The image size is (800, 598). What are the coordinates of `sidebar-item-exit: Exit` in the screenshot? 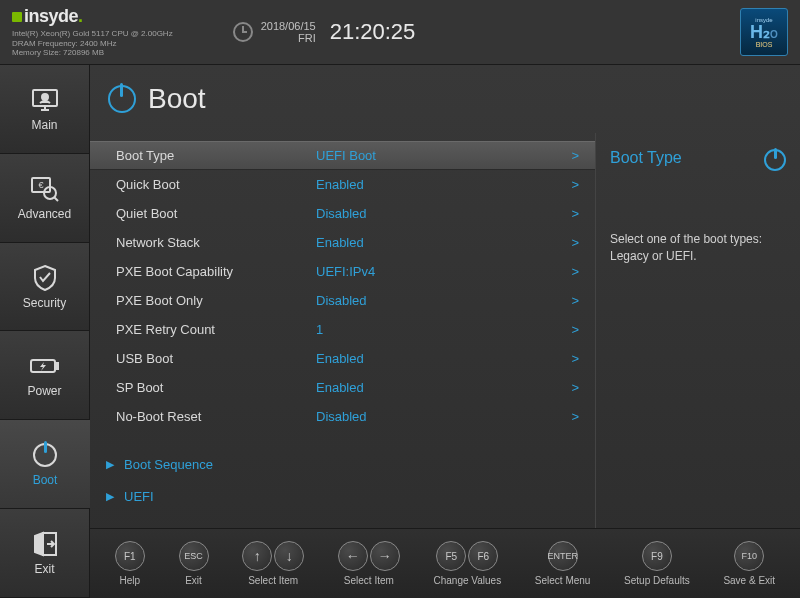 It's located at (45, 554).